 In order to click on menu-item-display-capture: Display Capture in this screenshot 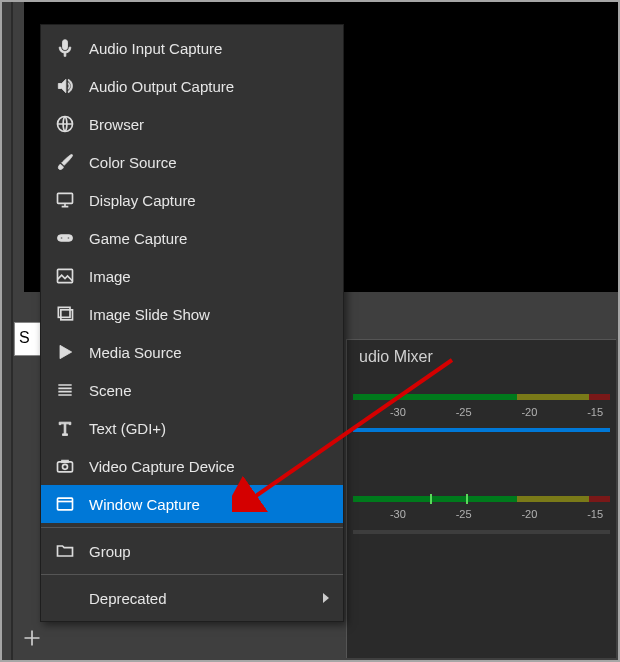, I will do `click(192, 200)`.